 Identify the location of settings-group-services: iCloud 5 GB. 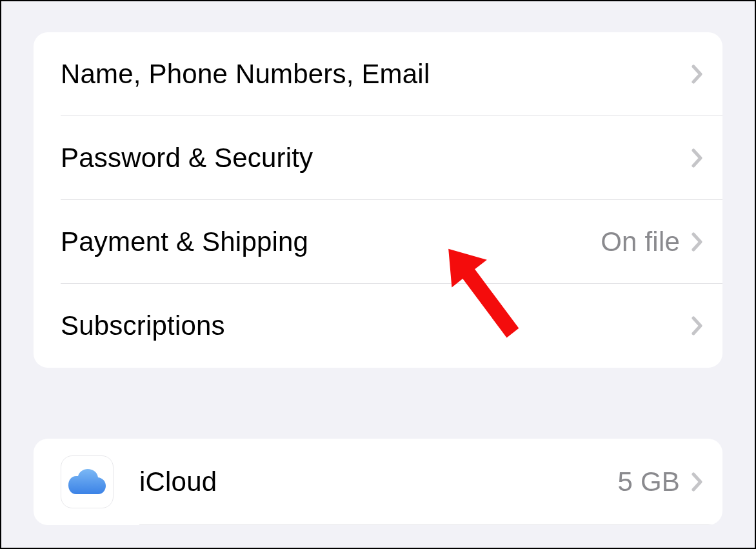
(378, 482).